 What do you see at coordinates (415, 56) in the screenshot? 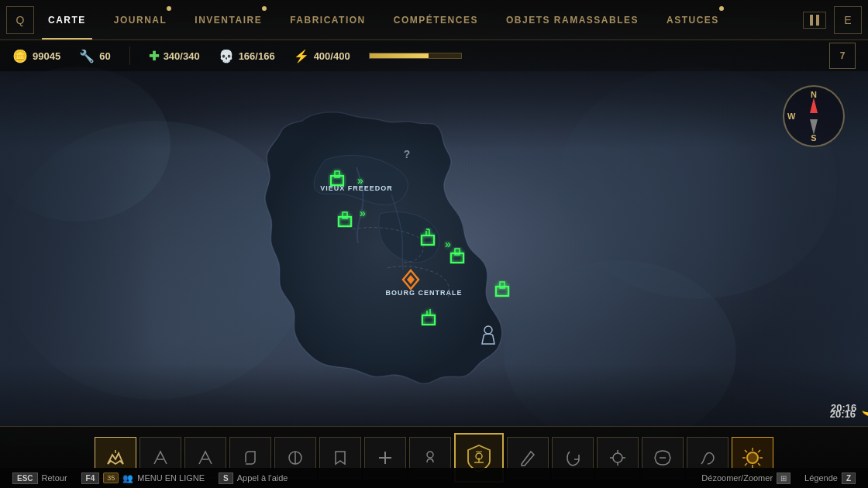
I see `exp-bar` at bounding box center [415, 56].